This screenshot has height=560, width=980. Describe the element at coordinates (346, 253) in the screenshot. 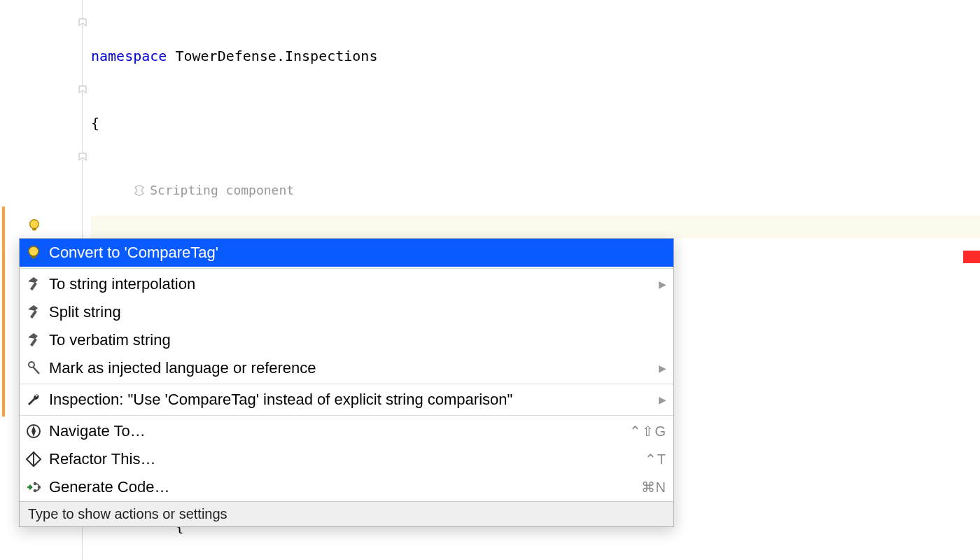

I see `intention-item-convert-comparetag: Convert to 'CompareTag'` at that location.